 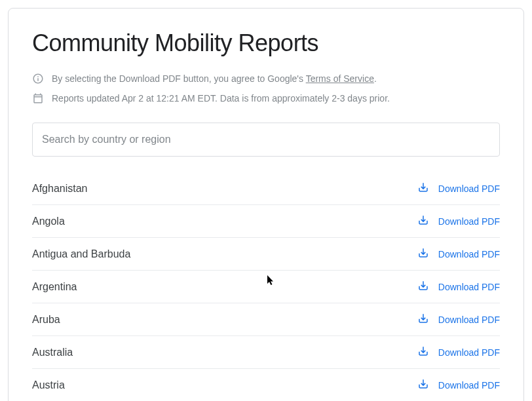 What do you see at coordinates (150, 79) in the screenshot?
I see `terms-bold: Download PDF` at bounding box center [150, 79].